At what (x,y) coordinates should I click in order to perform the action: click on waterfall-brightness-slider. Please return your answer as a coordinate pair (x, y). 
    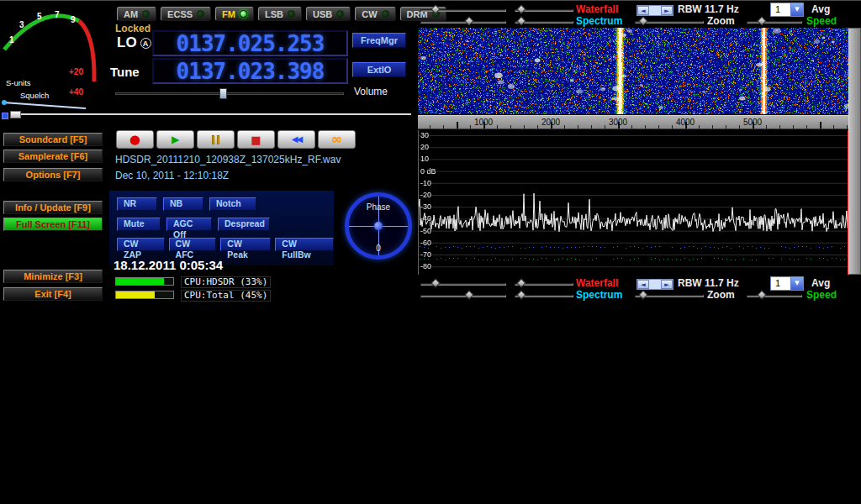
    Looking at the image, I should click on (463, 10).